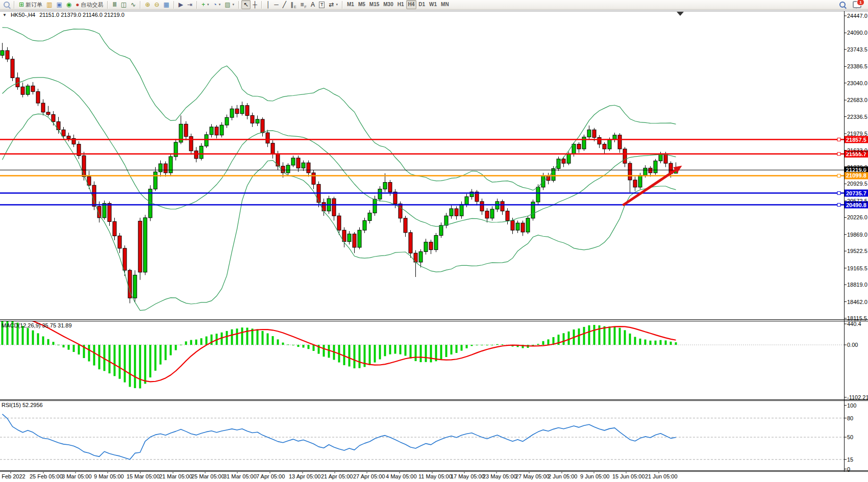  What do you see at coordinates (388, 5) in the screenshot?
I see `timeframe-button-m30: M30` at bounding box center [388, 5].